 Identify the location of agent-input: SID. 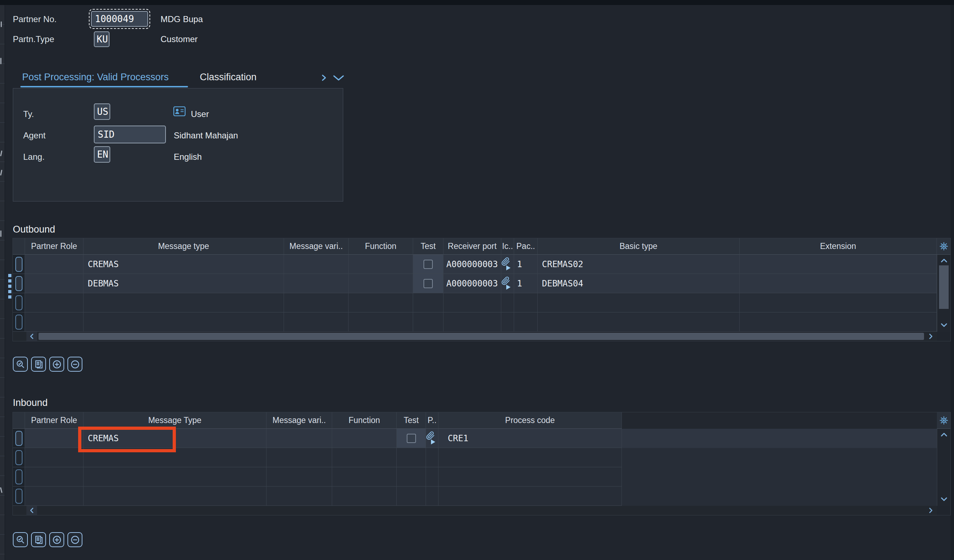
(130, 135).